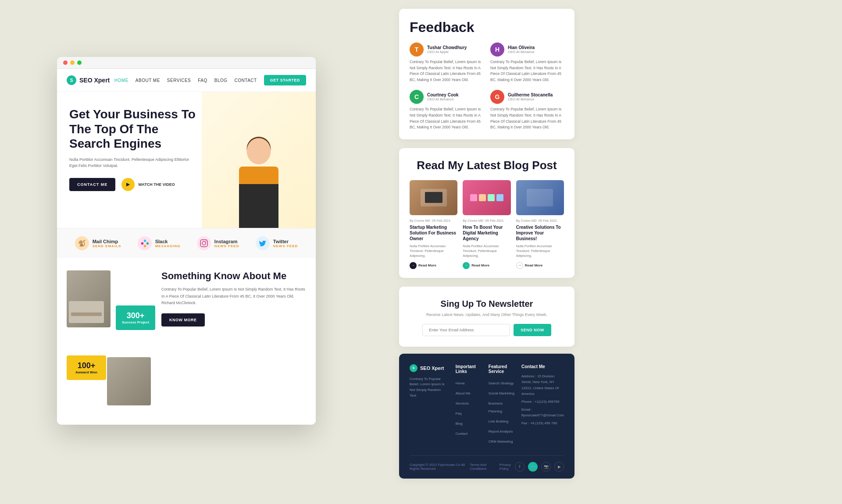 The height and width of the screenshot is (504, 842). I want to click on reviewer-info-3: G Guilherme Stocanella CEO At Behance, so click(527, 97).